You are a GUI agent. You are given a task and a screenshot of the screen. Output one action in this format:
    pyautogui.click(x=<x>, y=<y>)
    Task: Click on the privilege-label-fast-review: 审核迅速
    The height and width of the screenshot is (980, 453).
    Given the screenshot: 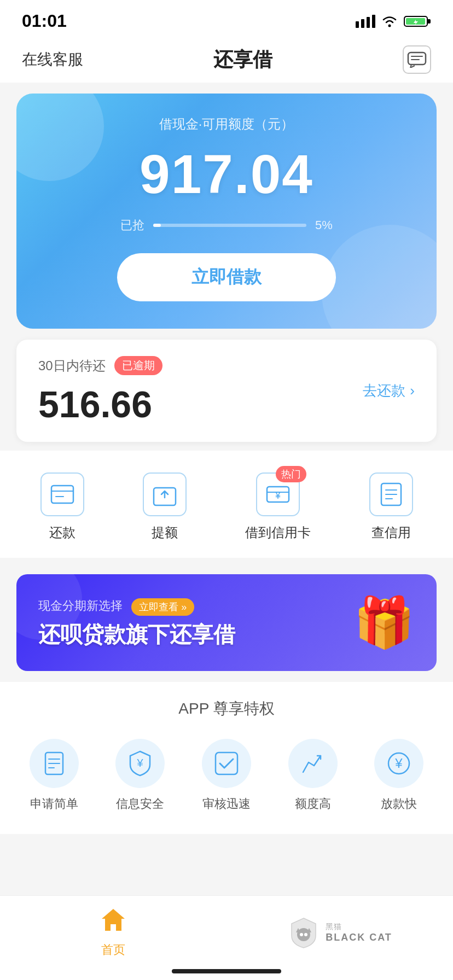 What is the action you would take?
    pyautogui.click(x=226, y=804)
    